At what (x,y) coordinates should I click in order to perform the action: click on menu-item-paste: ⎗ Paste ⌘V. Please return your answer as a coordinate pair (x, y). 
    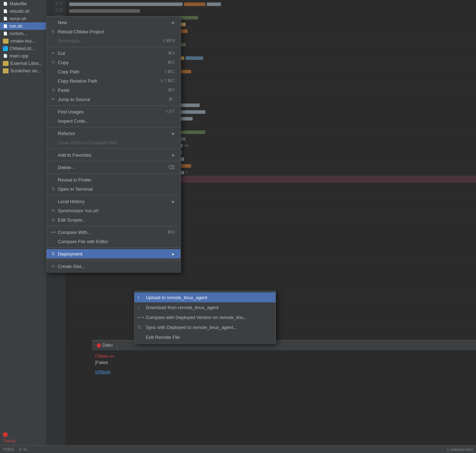
    Looking at the image, I should click on (114, 90).